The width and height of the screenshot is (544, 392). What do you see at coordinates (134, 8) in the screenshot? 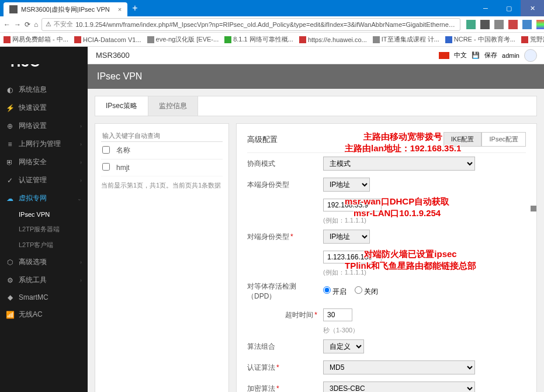
I see `new-tab-button: +` at bounding box center [134, 8].